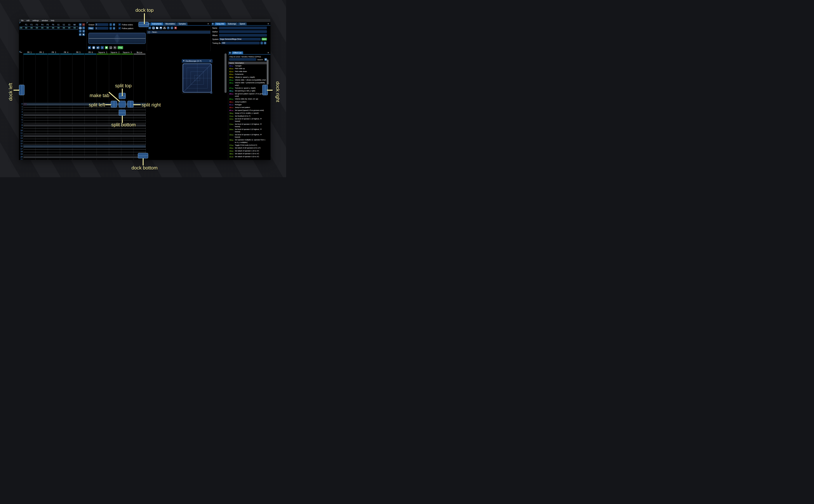 This screenshot has height=504, width=814. Describe the element at coordinates (232, 24) in the screenshot. I see `tab-subsongs: Subsongs` at that location.